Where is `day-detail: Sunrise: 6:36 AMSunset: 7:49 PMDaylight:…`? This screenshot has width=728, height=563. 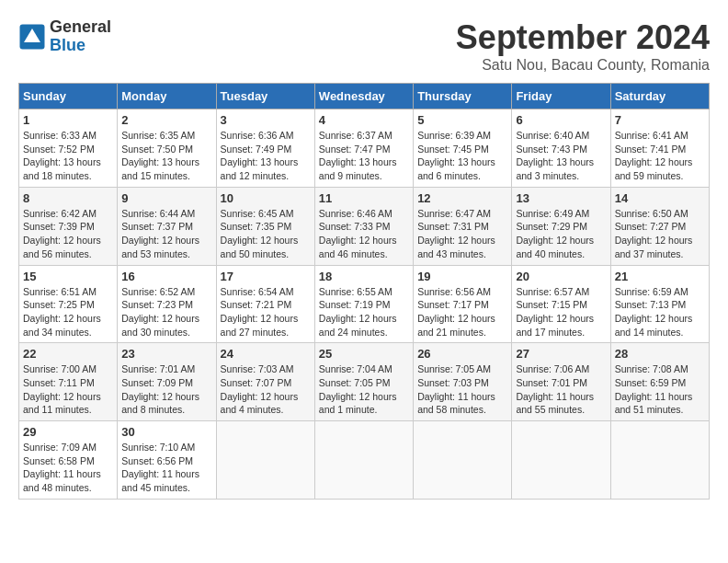 day-detail: Sunrise: 6:36 AMSunset: 7:49 PMDaylight:… is located at coordinates (259, 155).